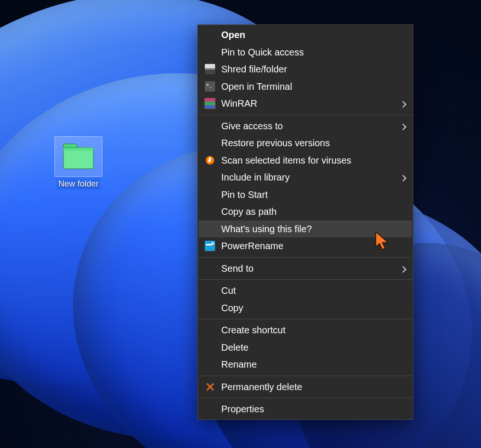  Describe the element at coordinates (78, 163) in the screenshot. I see `desktop-folder: New folder` at that location.